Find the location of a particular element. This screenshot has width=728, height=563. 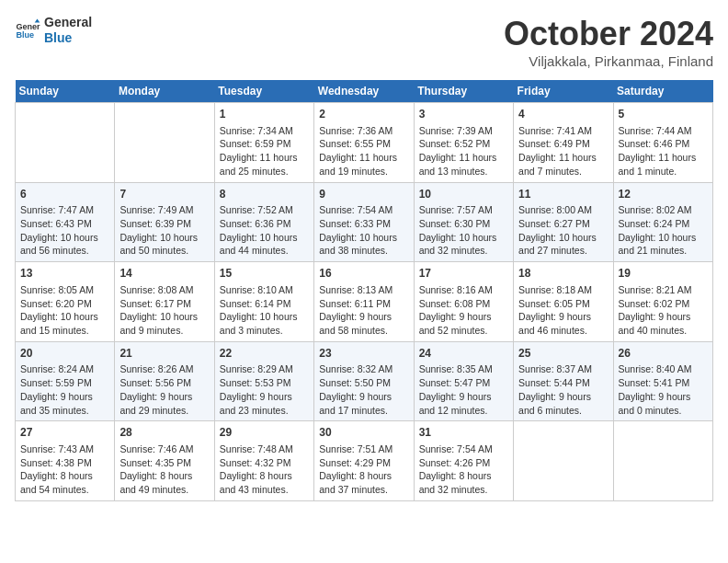

calendar-cell: 21Sunrise: 8:26 AM Sunset: 5:56 PM Dayli… is located at coordinates (165, 381).